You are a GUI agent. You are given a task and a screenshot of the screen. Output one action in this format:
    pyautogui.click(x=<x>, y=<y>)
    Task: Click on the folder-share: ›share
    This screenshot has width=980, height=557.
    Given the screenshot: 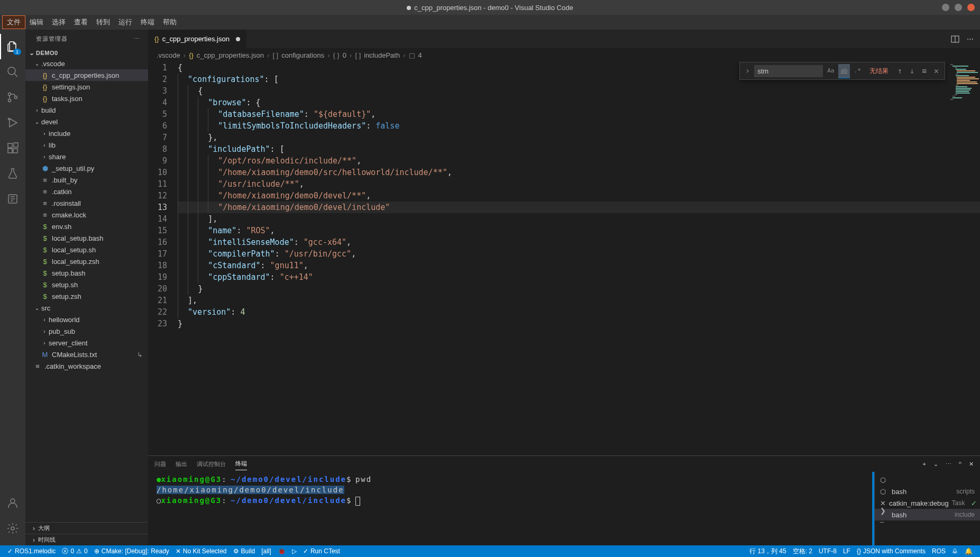 What is the action you would take?
    pyautogui.click(x=87, y=157)
    